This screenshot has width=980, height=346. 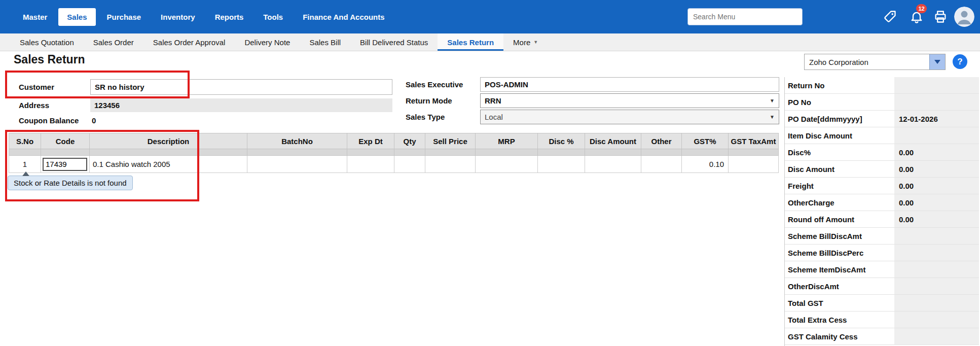 What do you see at coordinates (490, 17) in the screenshot?
I see `main-menu: Master Sales Purchase Inventory Reports …` at bounding box center [490, 17].